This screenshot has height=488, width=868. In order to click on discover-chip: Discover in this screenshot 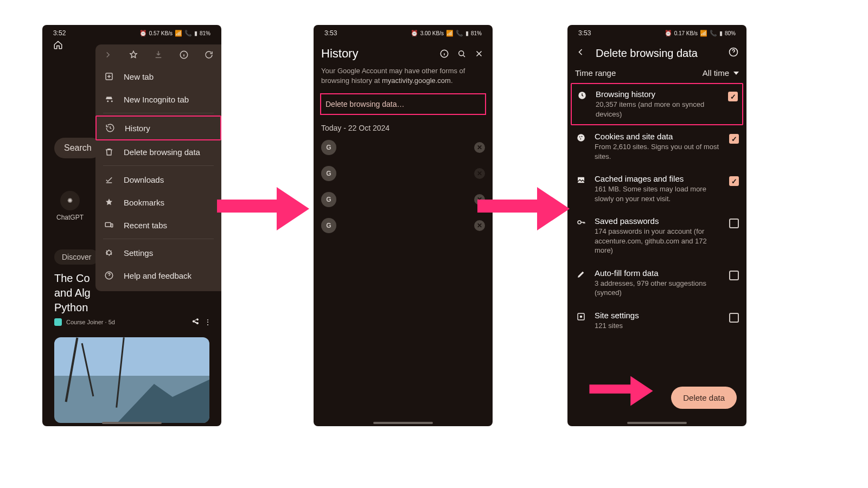, I will do `click(76, 257)`.